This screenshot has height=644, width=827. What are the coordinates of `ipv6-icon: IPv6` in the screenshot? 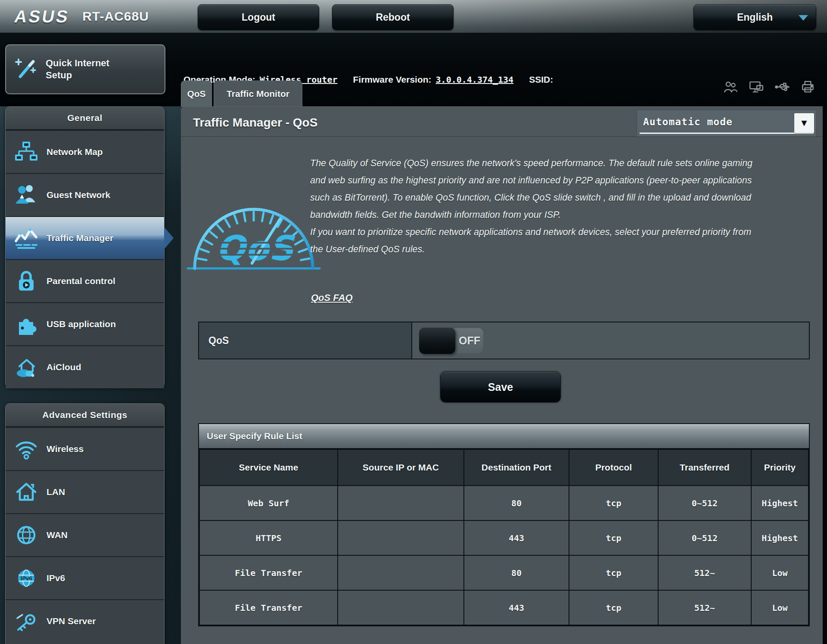 It's located at (26, 578).